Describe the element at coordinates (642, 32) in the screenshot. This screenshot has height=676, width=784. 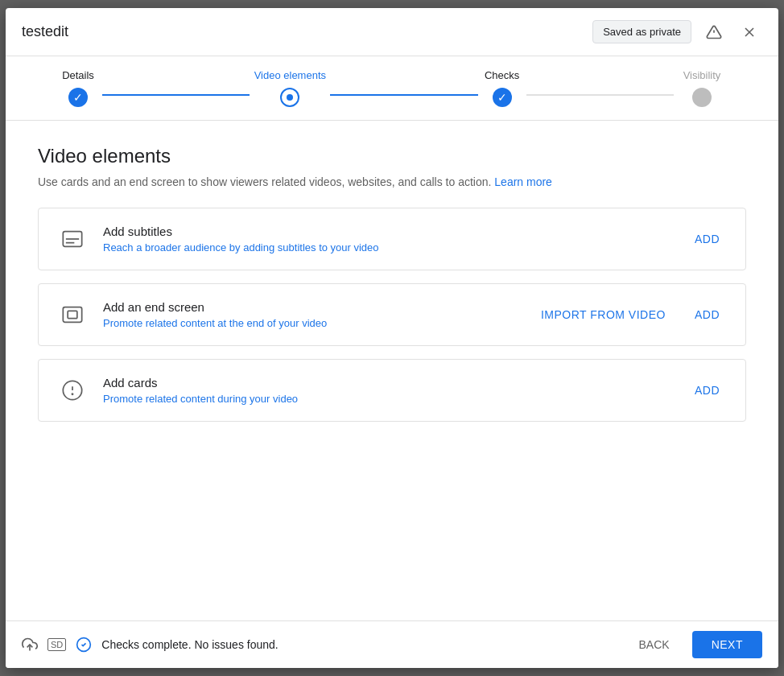
I see `saved-badge: Saved as private` at that location.